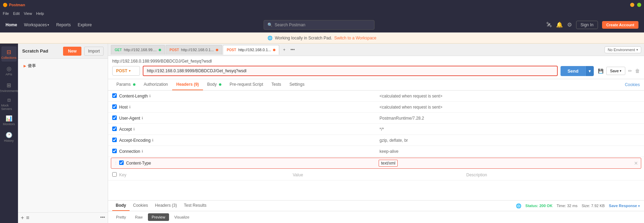 This screenshot has width=644, height=223. What do you see at coordinates (138, 50) in the screenshot?
I see `tab-get: GET http://192.168.99....` at bounding box center [138, 50].